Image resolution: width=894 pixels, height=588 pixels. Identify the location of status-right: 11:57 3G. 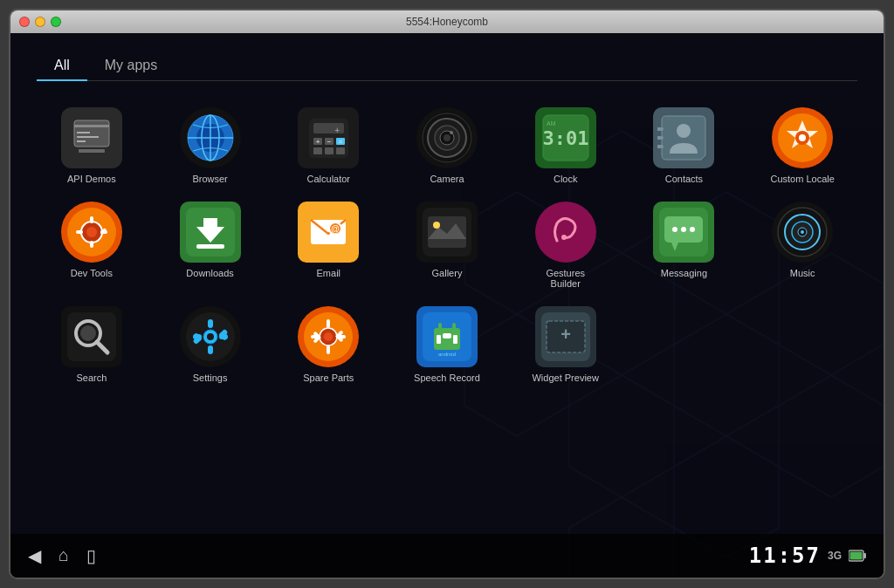
(808, 556).